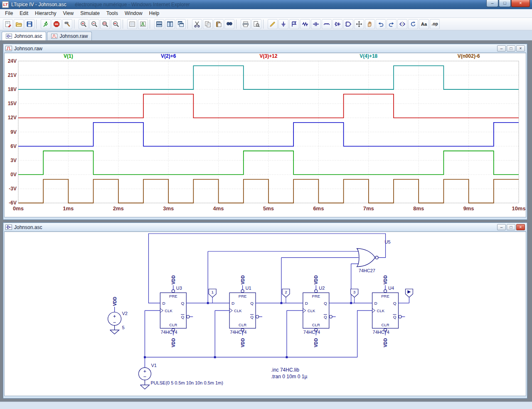 Image resolution: width=532 pixels, height=409 pixels. I want to click on inductor-button, so click(327, 24).